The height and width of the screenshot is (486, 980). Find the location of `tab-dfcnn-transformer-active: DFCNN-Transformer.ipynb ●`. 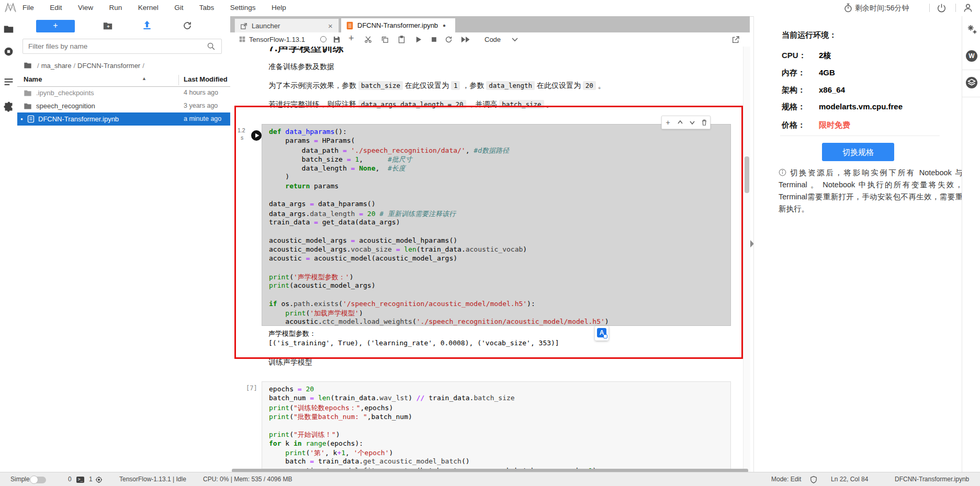

tab-dfcnn-transformer-active: DFCNN-Transformer.ipynb ● is located at coordinates (398, 25).